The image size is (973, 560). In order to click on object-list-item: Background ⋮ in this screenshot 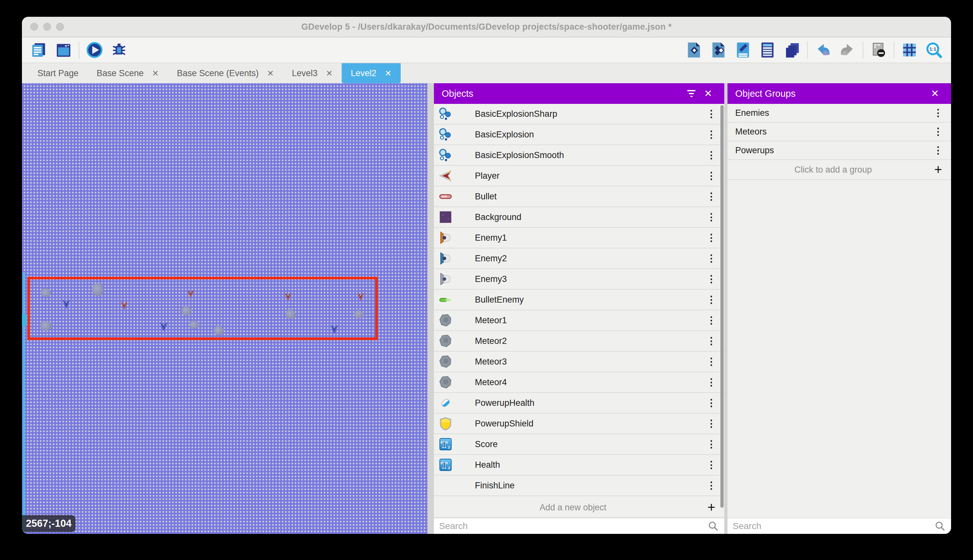, I will do `click(579, 217)`.